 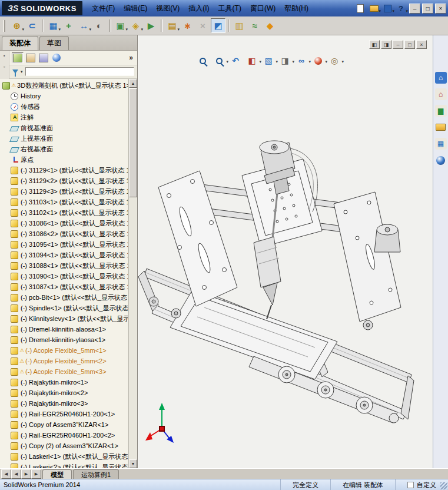 I want to click on tree-item: ⚠ (-) 31129<3> (默认<<默认_显示状态 1>), so click(x=64, y=191).